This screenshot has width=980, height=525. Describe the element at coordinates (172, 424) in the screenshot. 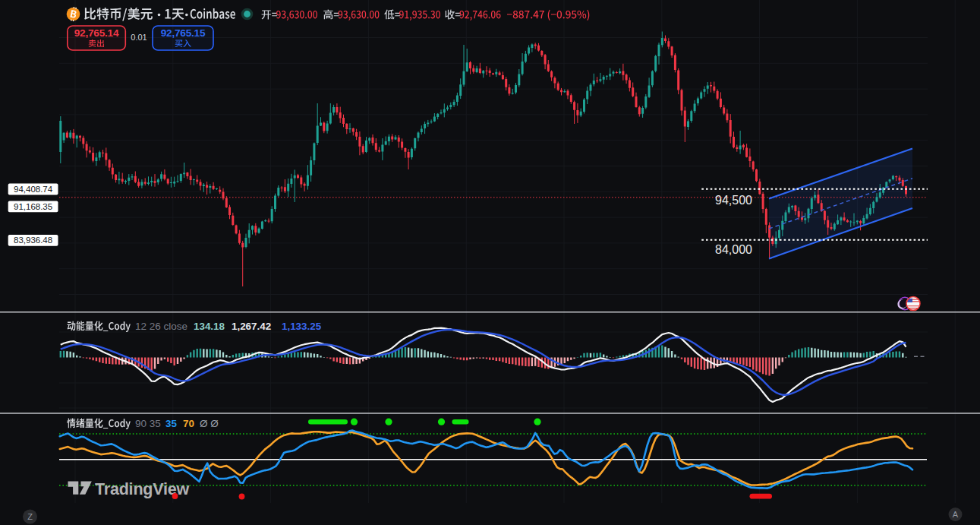

I see `svg-text: 35` at that location.